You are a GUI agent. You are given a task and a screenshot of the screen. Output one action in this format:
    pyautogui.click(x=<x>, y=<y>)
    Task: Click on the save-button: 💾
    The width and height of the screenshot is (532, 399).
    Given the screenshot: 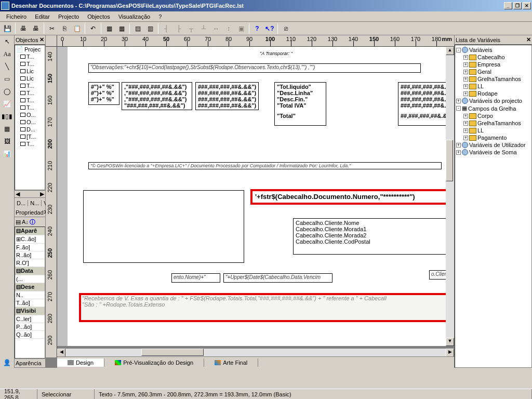 What is the action you would take?
    pyautogui.click(x=7, y=29)
    